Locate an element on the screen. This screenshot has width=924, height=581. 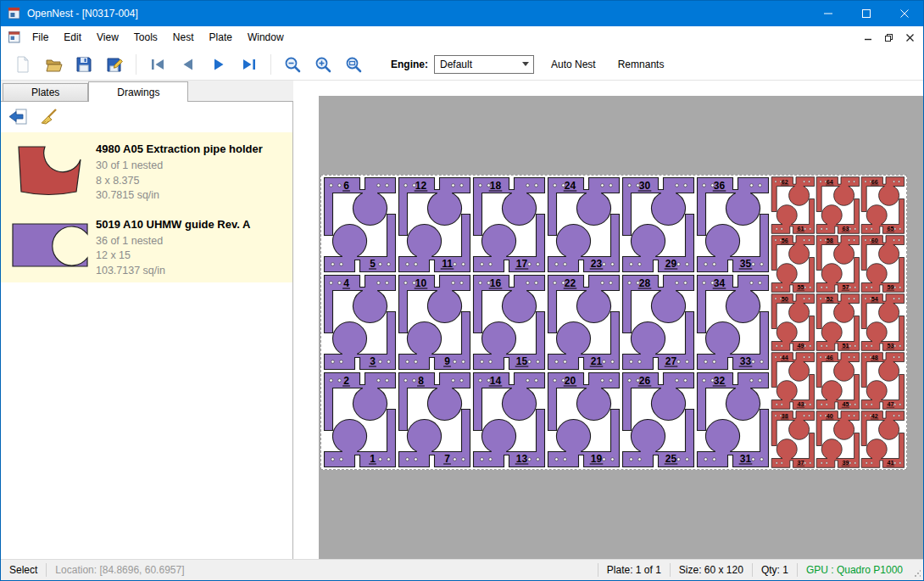
nested-part-pair: 1211 is located at coordinates (435, 226).